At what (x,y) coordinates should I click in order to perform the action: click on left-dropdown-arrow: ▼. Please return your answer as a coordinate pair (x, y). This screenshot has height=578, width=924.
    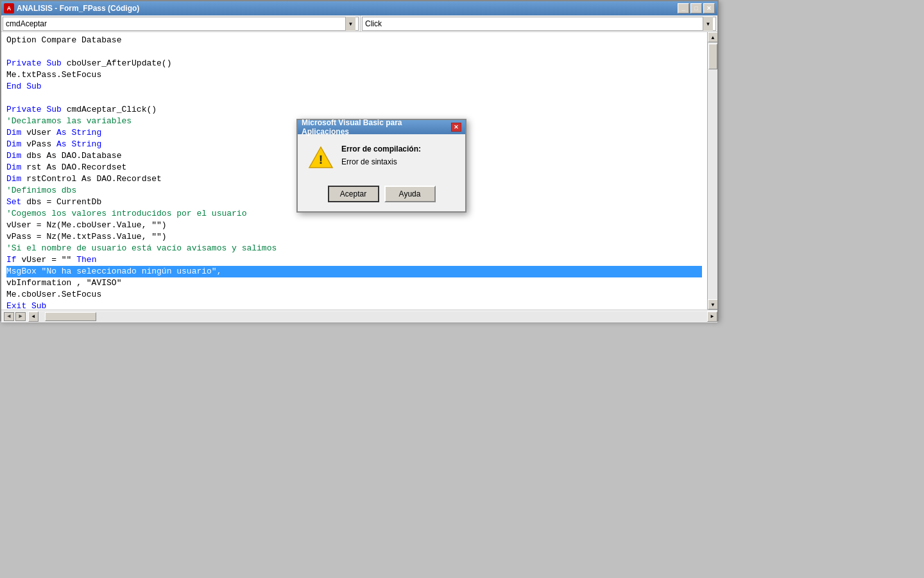
    Looking at the image, I should click on (350, 24).